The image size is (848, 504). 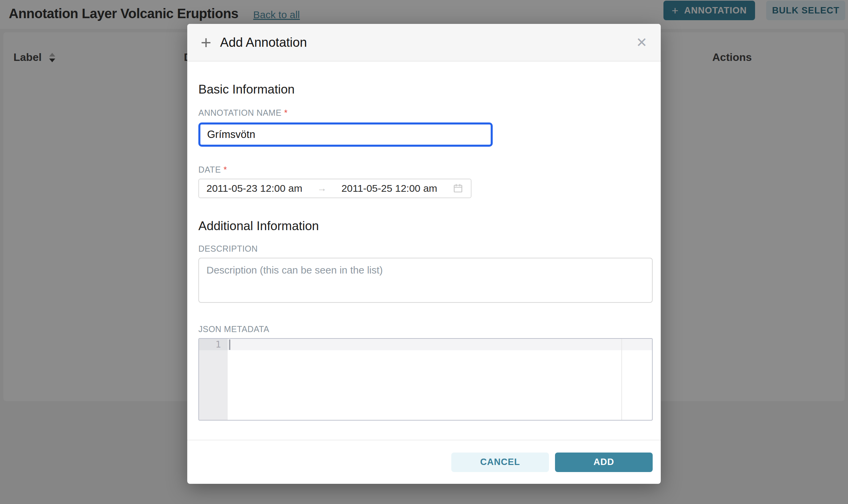 What do you see at coordinates (426, 281) in the screenshot?
I see `description-textarea` at bounding box center [426, 281].